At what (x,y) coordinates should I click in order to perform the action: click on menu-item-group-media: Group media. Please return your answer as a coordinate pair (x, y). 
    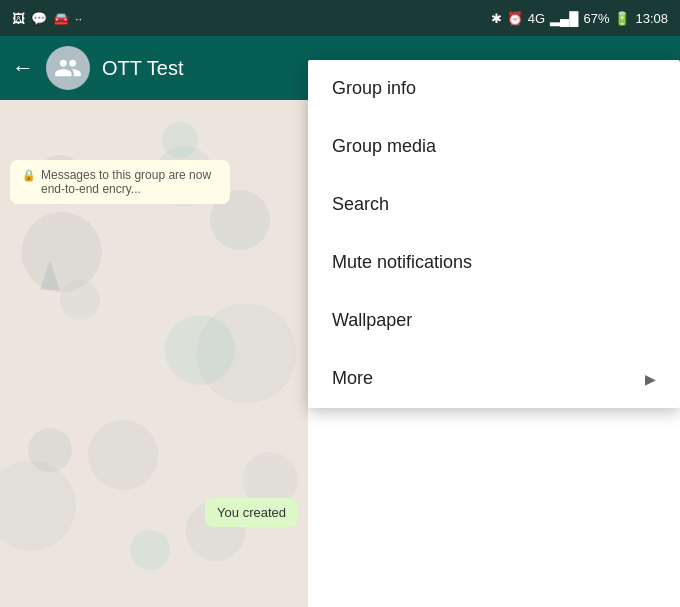
    Looking at the image, I should click on (494, 147).